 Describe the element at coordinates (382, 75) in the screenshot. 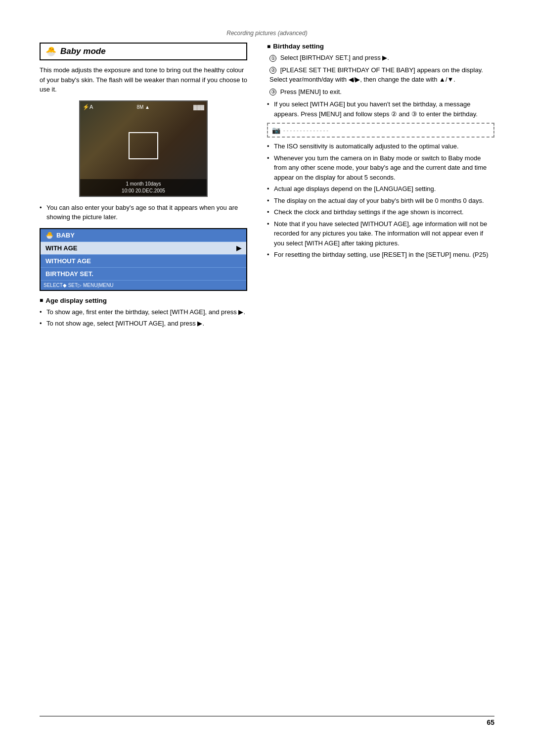

I see `step-2: ② [PLEASE SET THE BIRTHDAY OF THE BABY] …` at that location.